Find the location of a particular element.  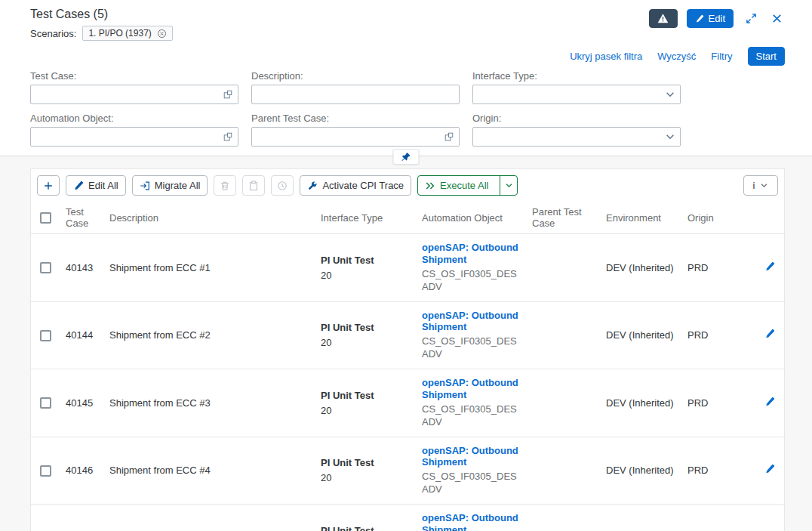

column-header-actions is located at coordinates (771, 218).